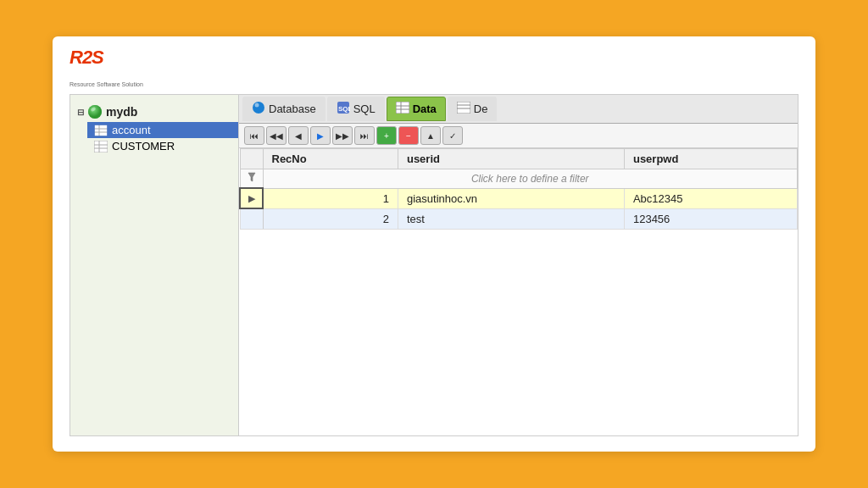 This screenshot has width=868, height=488. I want to click on nav-confirm-btn: ✓, so click(453, 136).